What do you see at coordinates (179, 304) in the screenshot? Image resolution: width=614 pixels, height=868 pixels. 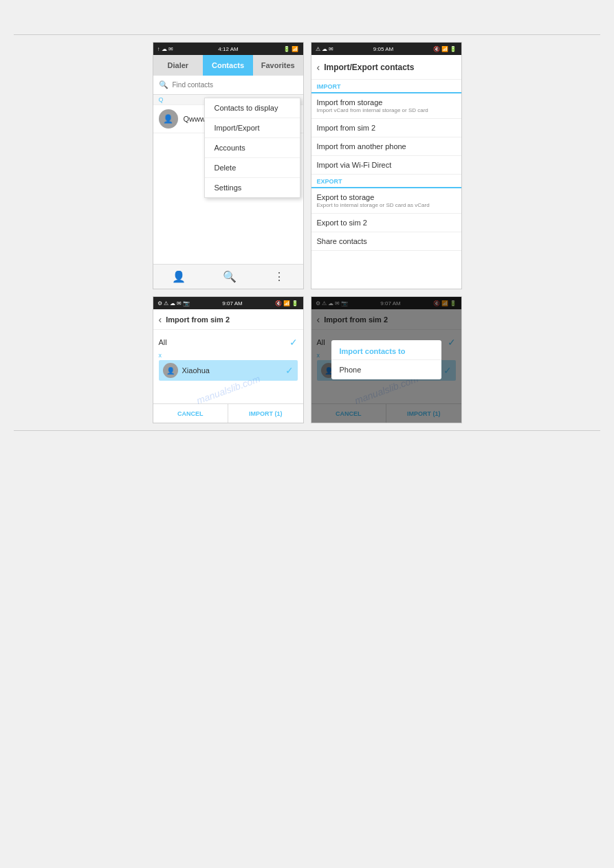 I see `mail-icon-3: ✉` at bounding box center [179, 304].